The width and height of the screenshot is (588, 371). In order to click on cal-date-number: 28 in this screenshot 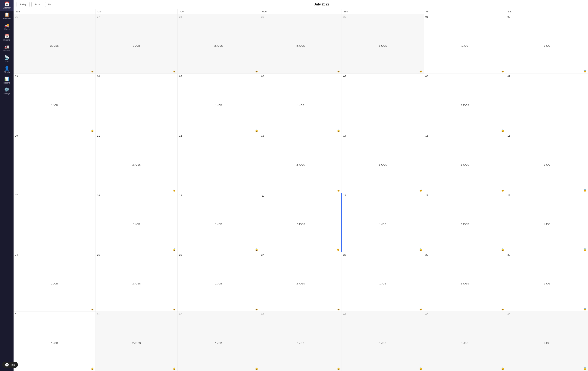, I will do `click(219, 17)`.